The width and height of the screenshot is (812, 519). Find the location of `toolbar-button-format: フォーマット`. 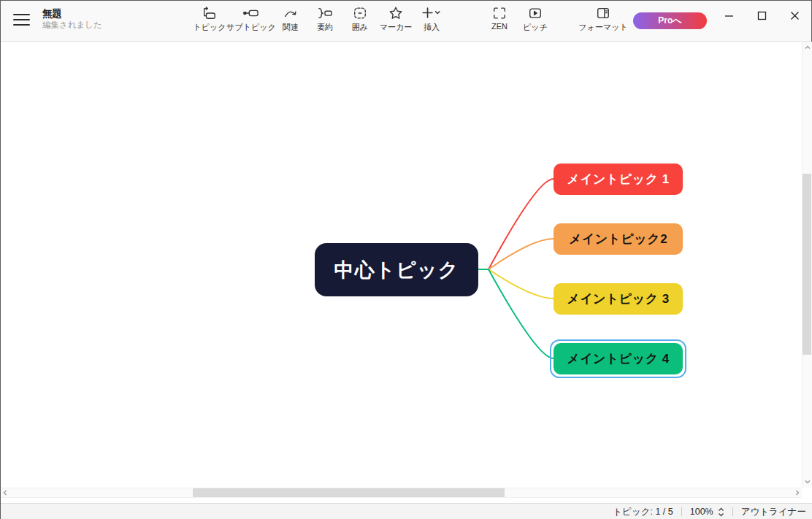

toolbar-button-format: フォーマット is located at coordinates (603, 21).